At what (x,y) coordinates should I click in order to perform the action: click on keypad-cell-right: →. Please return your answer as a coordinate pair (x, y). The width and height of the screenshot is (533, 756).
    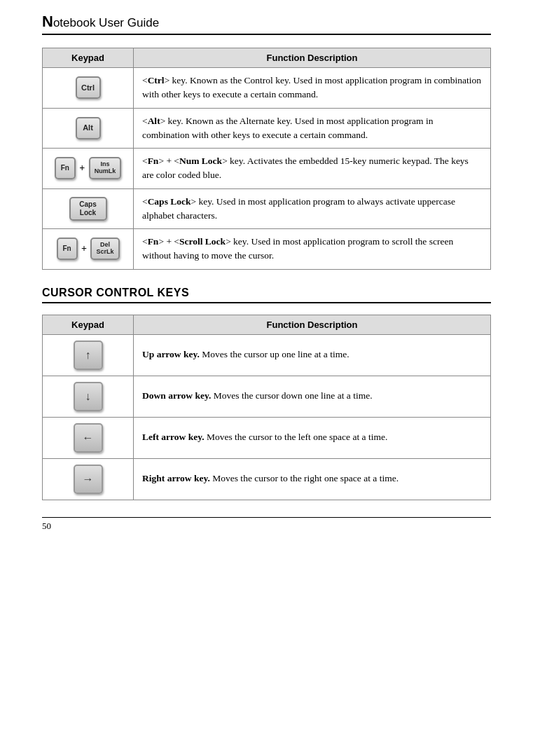
    Looking at the image, I should click on (88, 479).